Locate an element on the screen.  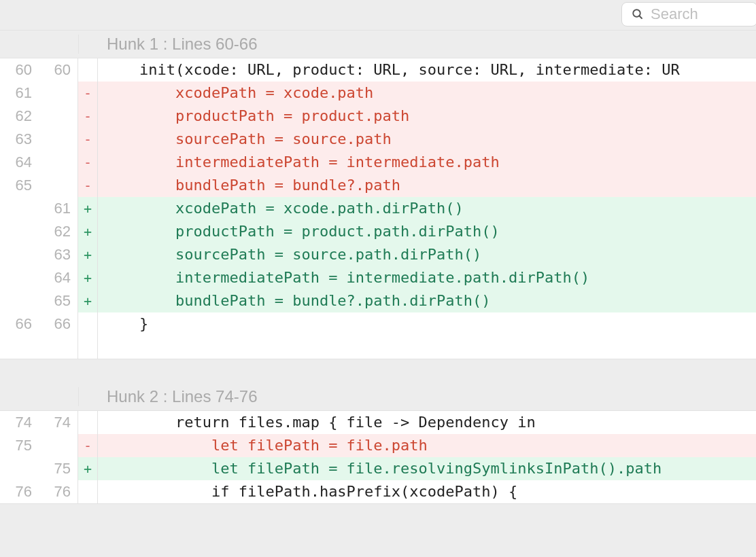
diff-line: 63- sourcePath = source.path is located at coordinates (378, 139).